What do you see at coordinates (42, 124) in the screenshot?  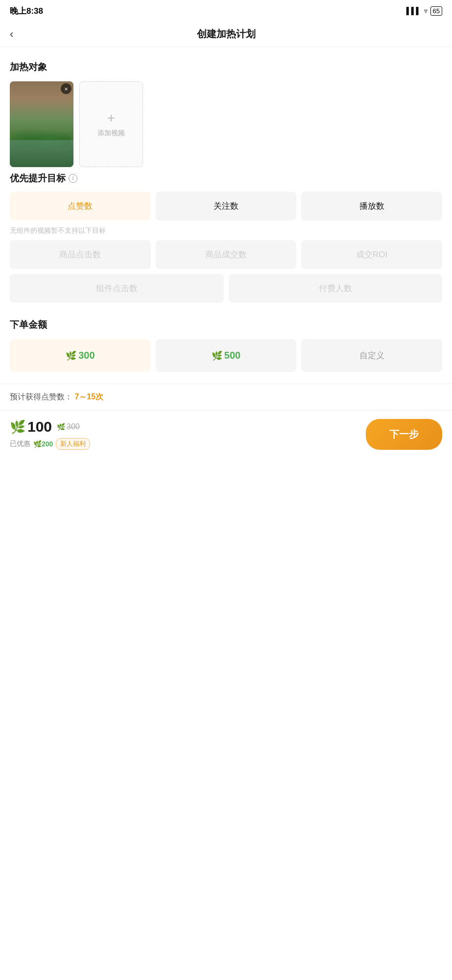 I see `video-thumbnail: ×` at bounding box center [42, 124].